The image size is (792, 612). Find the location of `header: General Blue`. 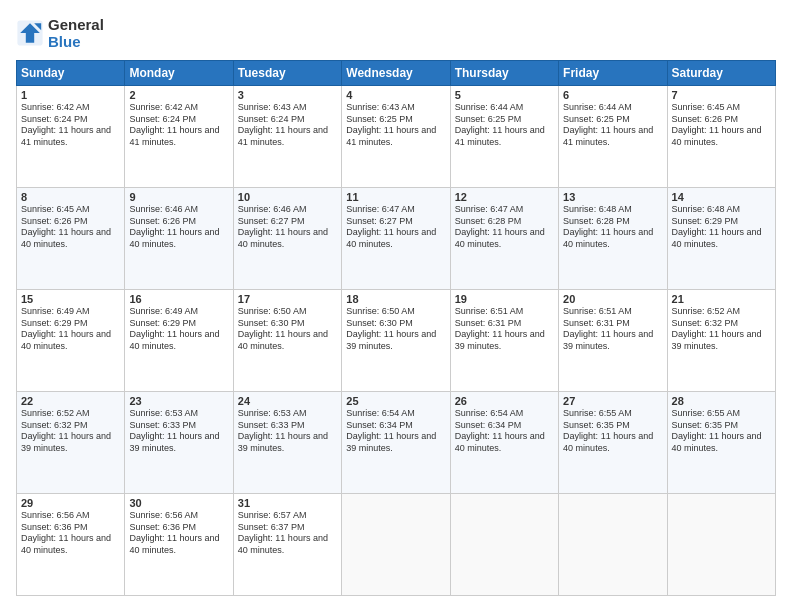

header: General Blue is located at coordinates (396, 33).